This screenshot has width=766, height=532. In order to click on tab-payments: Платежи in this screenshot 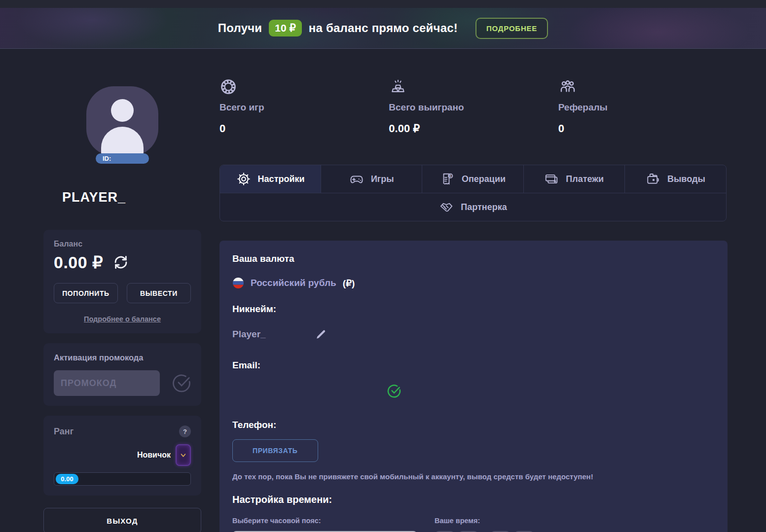, I will do `click(574, 179)`.